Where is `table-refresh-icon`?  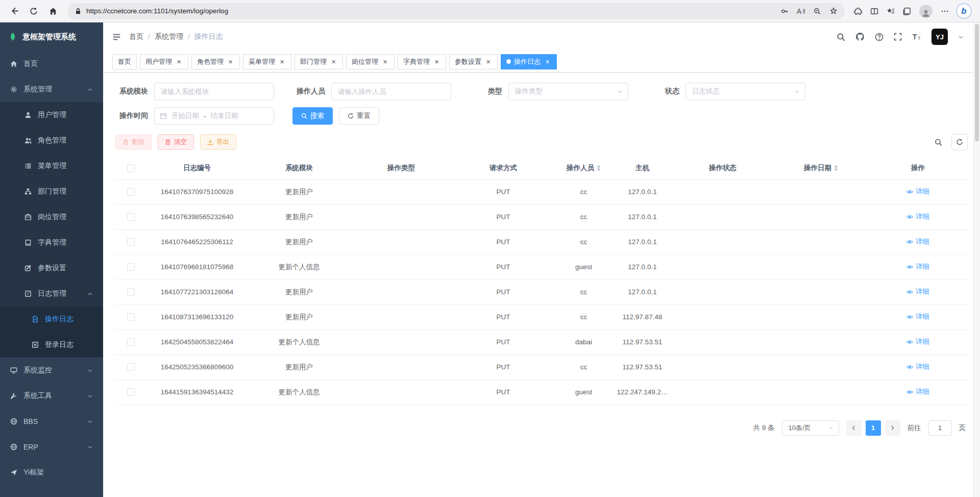
table-refresh-icon is located at coordinates (960, 142).